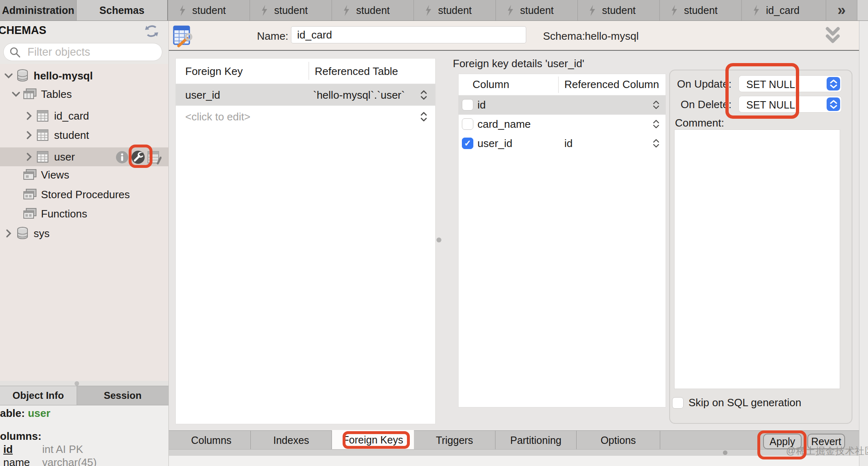 This screenshot has height=466, width=868. I want to click on detail-row-card-name: card_name, so click(562, 124).